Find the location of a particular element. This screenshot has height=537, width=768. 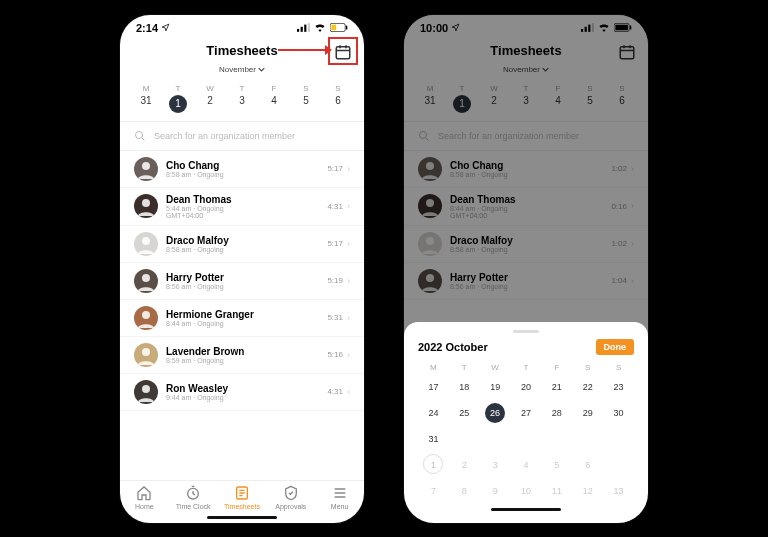

calendar-day: 31 is located at coordinates (434, 439).